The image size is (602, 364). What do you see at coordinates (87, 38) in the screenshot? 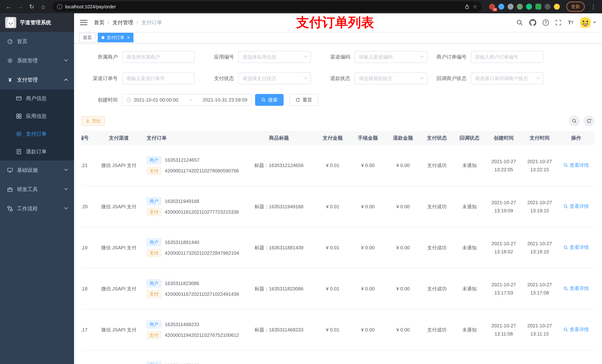
I see `tab-label: 首页` at bounding box center [87, 38].